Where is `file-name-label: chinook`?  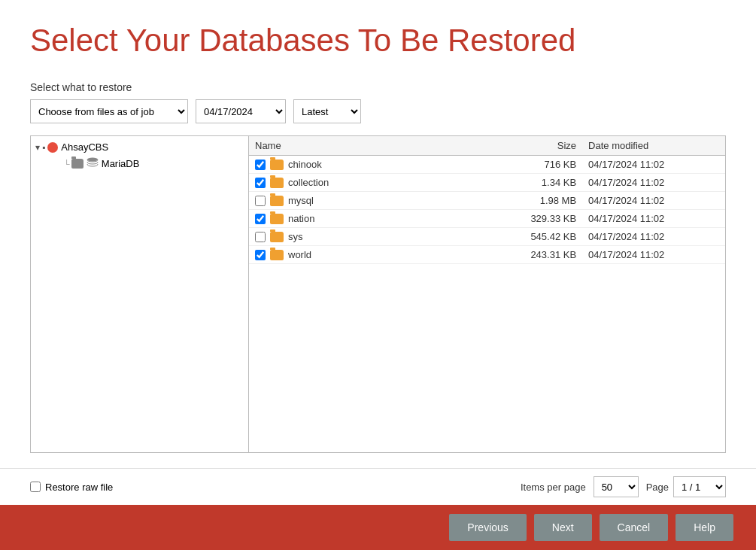
file-name-label: chinook is located at coordinates (305, 164).